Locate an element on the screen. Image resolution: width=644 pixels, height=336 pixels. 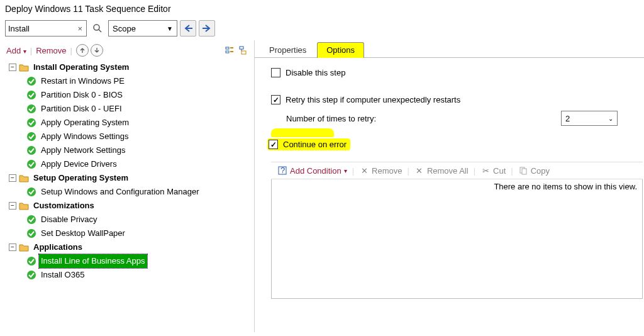
tree-step: Restart in Windows PE is located at coordinates (130, 81).